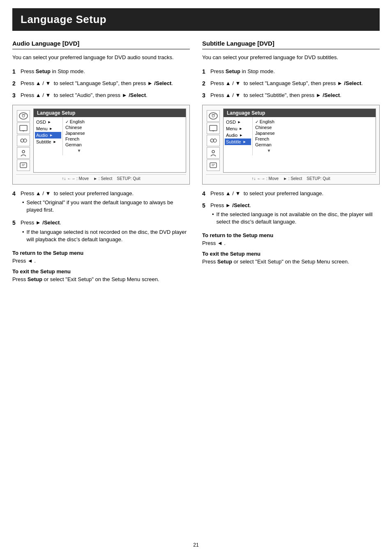  I want to click on audio-return-section: To return to the Setup menu Press ◄ ., so click(101, 257).